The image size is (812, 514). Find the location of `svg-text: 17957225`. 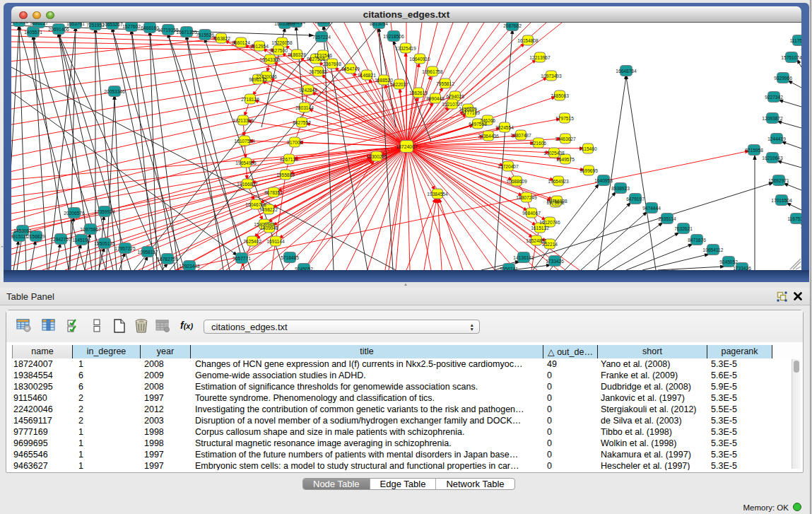

svg-text: 17957225 is located at coordinates (125, 249).